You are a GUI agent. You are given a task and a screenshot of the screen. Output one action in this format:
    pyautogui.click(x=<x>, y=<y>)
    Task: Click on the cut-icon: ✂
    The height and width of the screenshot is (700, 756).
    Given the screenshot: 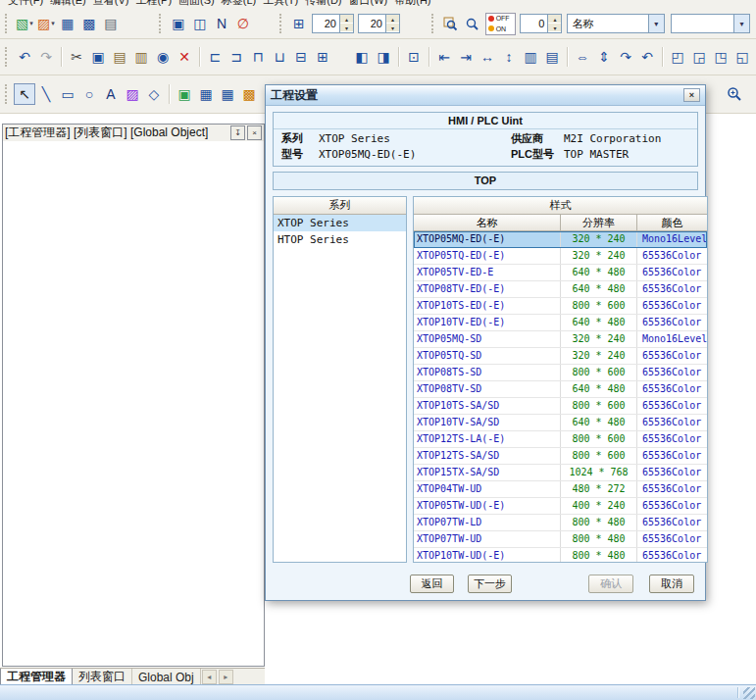 What is the action you would take?
    pyautogui.click(x=76, y=57)
    